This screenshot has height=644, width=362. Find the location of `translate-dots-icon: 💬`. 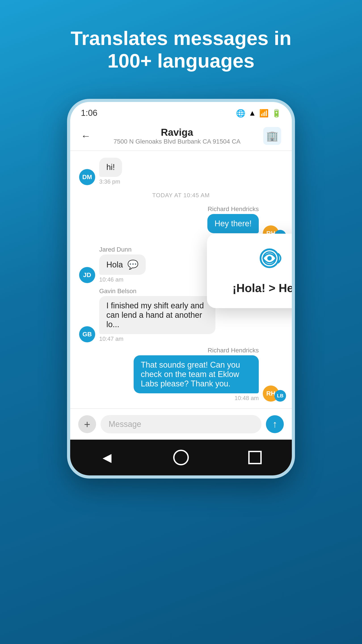

translate-dots-icon: 💬 is located at coordinates (133, 265).